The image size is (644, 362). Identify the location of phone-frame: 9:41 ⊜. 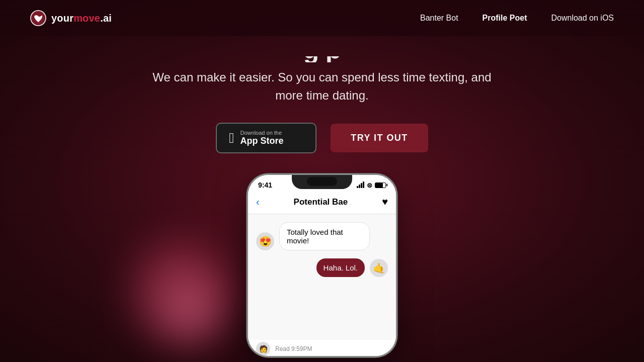
(322, 265).